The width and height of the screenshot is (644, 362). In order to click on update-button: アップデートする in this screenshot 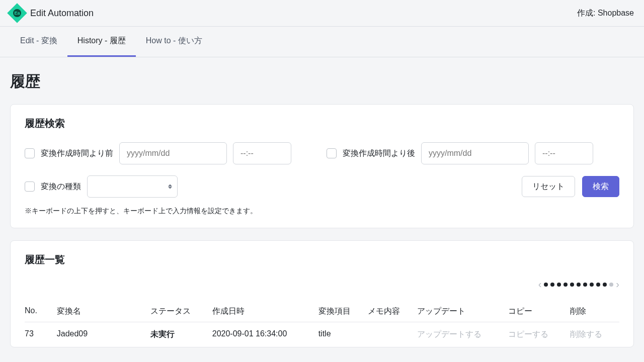, I will do `click(463, 335)`.